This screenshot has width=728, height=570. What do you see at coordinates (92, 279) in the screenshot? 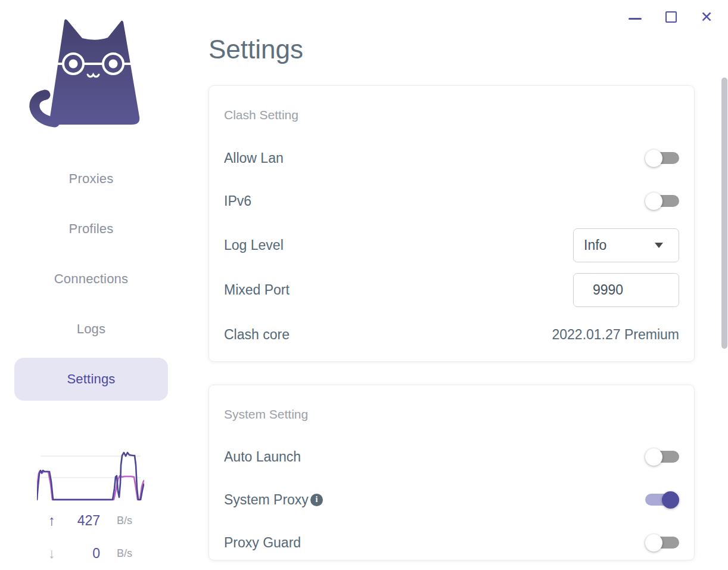
I see `nav-label: Connections` at bounding box center [92, 279].